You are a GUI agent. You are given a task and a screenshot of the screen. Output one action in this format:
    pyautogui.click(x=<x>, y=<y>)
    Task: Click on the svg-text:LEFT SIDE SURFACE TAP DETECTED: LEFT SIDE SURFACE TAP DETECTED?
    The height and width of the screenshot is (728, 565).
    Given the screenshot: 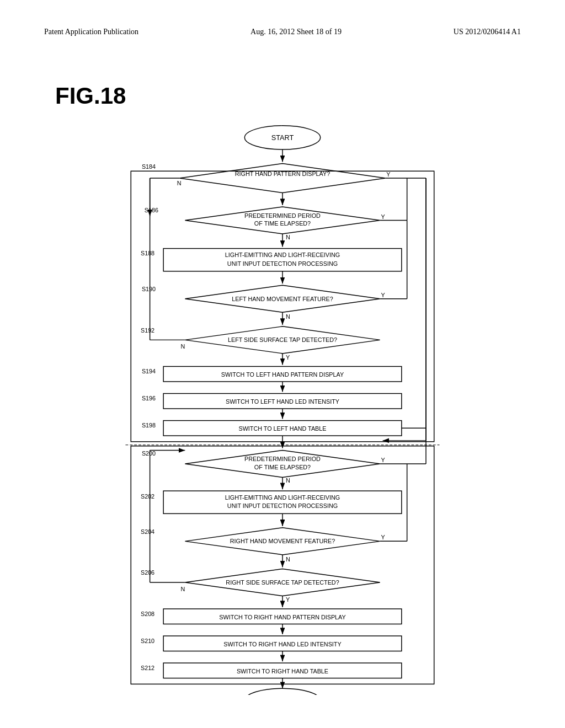 What is the action you would take?
    pyautogui.click(x=282, y=340)
    